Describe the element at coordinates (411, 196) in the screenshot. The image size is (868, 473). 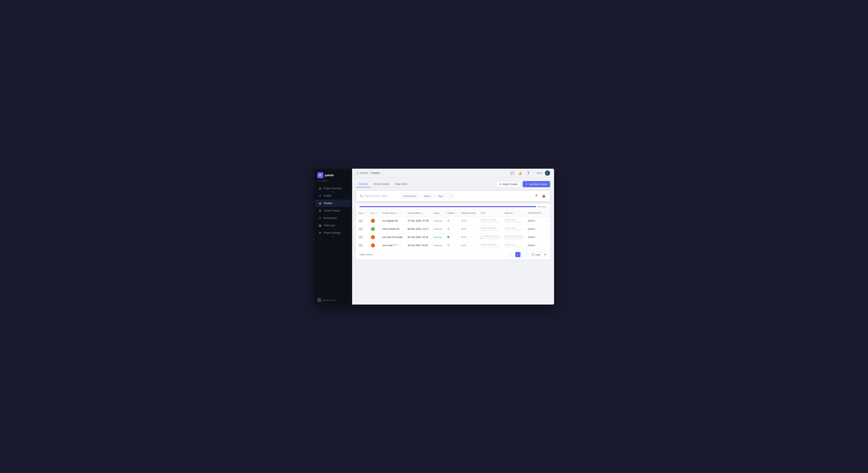
I see `environment-filter: Environment ▾` at that location.